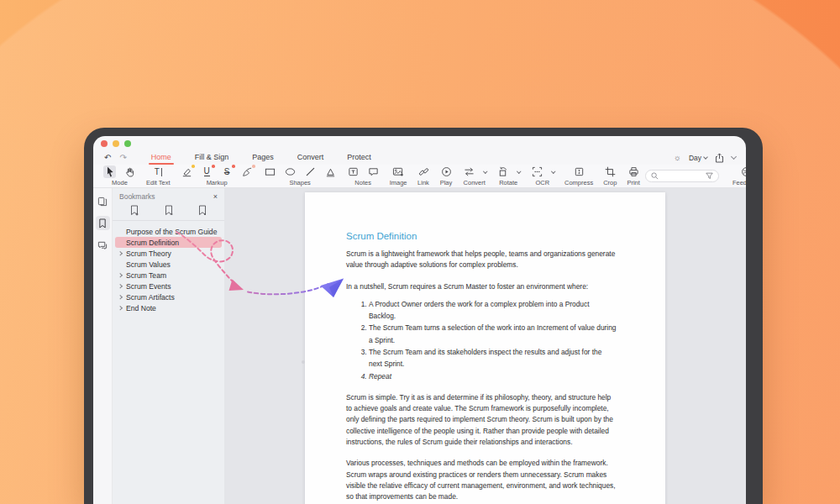 The height and width of the screenshot is (504, 840). What do you see at coordinates (168, 254) in the screenshot?
I see `bookmark-item: Scrum Theory` at bounding box center [168, 254].